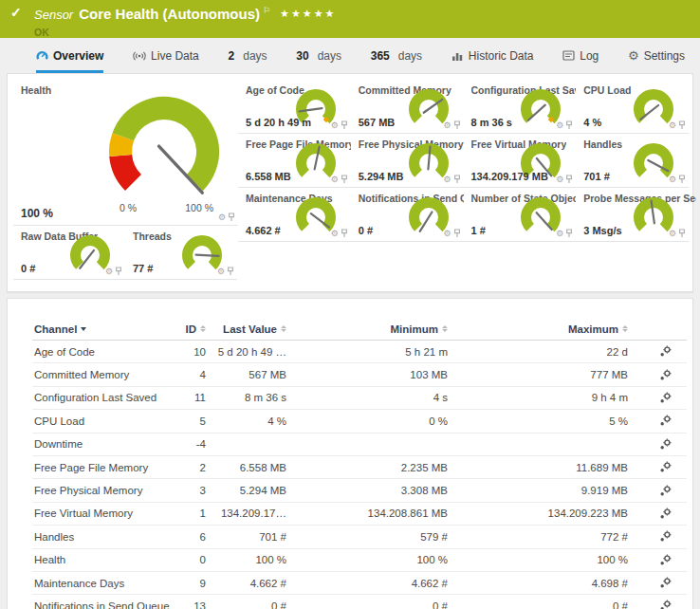  What do you see at coordinates (249, 329) in the screenshot?
I see `column-header-last-value: Last Value` at bounding box center [249, 329].